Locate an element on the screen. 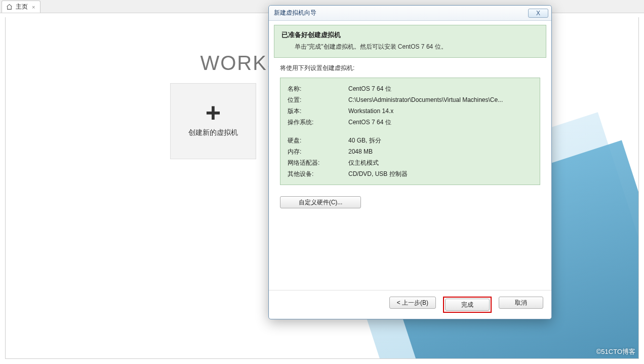  dialog-titlebar: 新建虚拟机向导 X is located at coordinates (410, 13).